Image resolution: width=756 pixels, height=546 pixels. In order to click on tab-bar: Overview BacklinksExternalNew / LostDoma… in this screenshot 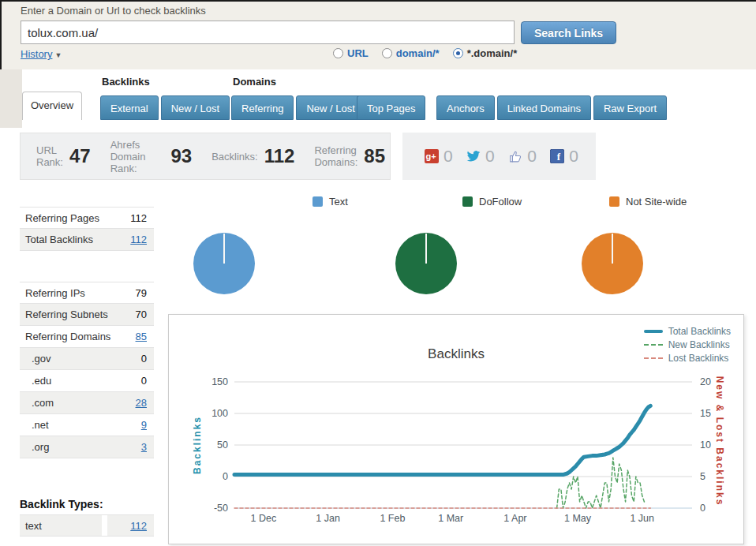, I will do `click(385, 98)`.